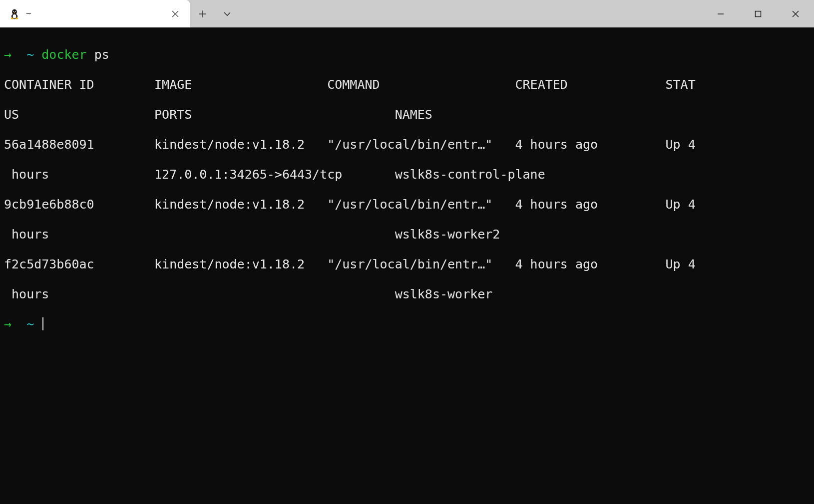 The image size is (814, 504). Describe the element at coordinates (407, 55) in the screenshot. I see `prompt-line: → ~ docker ps` at that location.